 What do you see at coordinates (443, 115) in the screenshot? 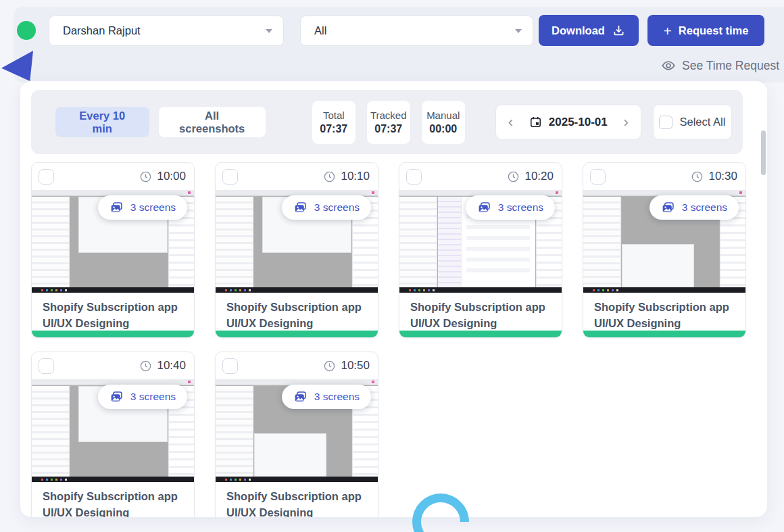
I see `stat-manual-label: Manual` at bounding box center [443, 115].